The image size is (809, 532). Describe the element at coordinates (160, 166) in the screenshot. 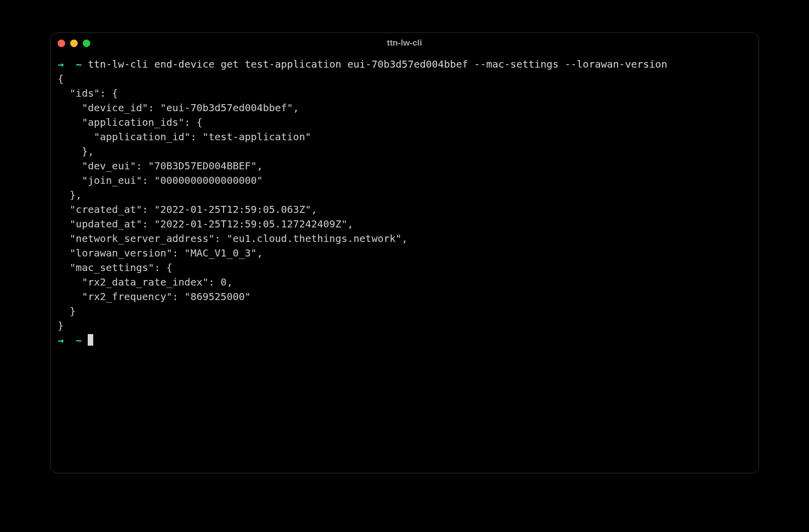

I see `output-line: "dev_eui": "70B3D57ED004BBEF",` at that location.